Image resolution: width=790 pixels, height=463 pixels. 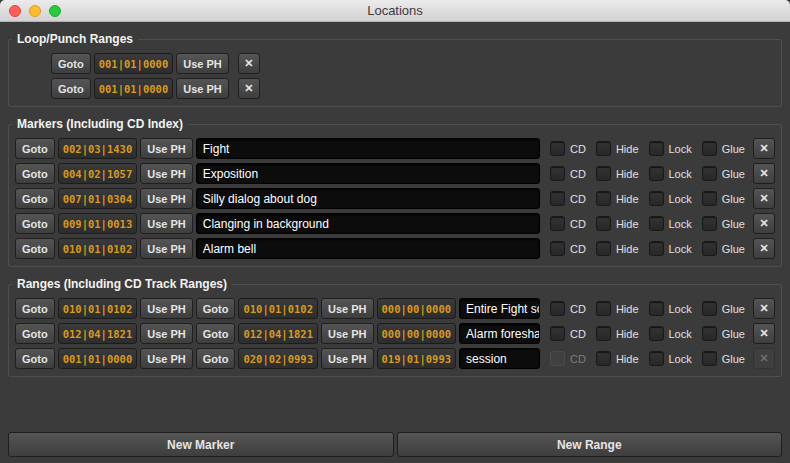 I want to click on range-start-clock: 012|04|1821, so click(x=98, y=334).